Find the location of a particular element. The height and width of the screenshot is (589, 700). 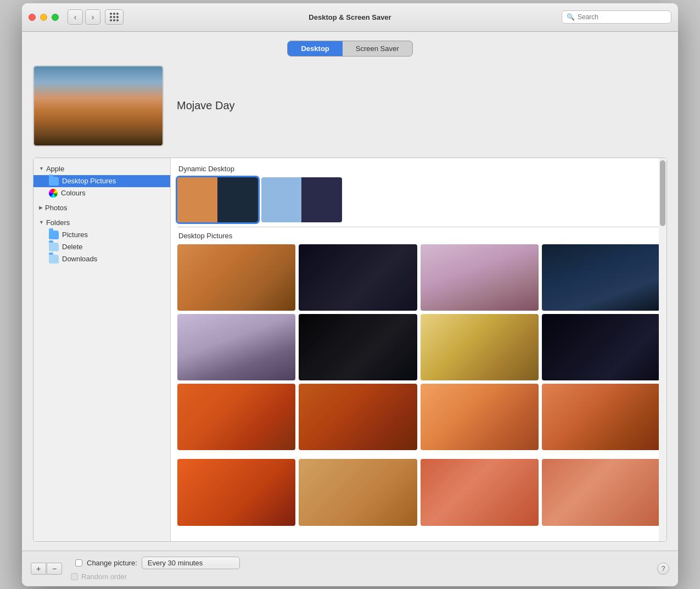

sidebar-apple-header: ▼ Apple is located at coordinates (102, 169).